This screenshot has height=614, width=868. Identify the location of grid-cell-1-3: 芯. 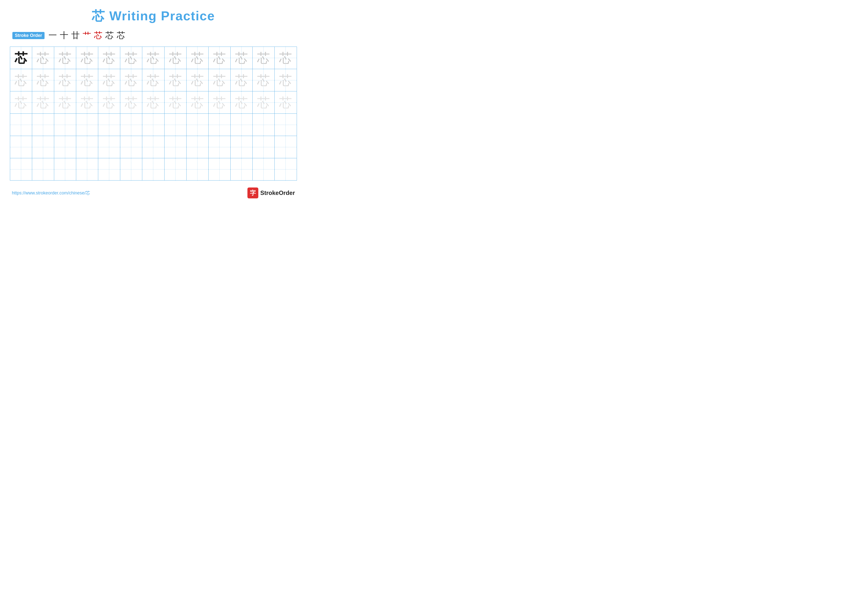
(65, 58).